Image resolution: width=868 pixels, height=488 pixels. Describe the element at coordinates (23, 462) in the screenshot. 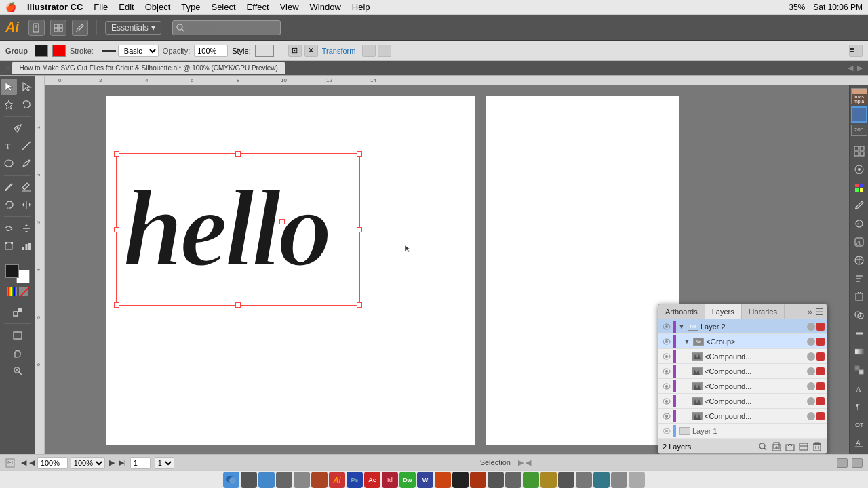

I see `nav-first-btn: |◀` at that location.